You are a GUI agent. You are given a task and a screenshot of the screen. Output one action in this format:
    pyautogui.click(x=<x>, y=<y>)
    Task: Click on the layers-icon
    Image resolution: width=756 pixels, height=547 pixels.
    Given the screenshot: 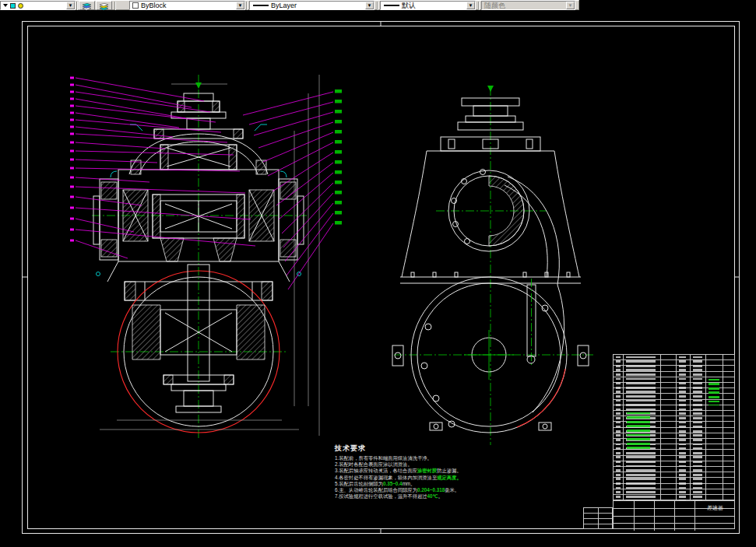 What is the action you would take?
    pyautogui.click(x=87, y=7)
    